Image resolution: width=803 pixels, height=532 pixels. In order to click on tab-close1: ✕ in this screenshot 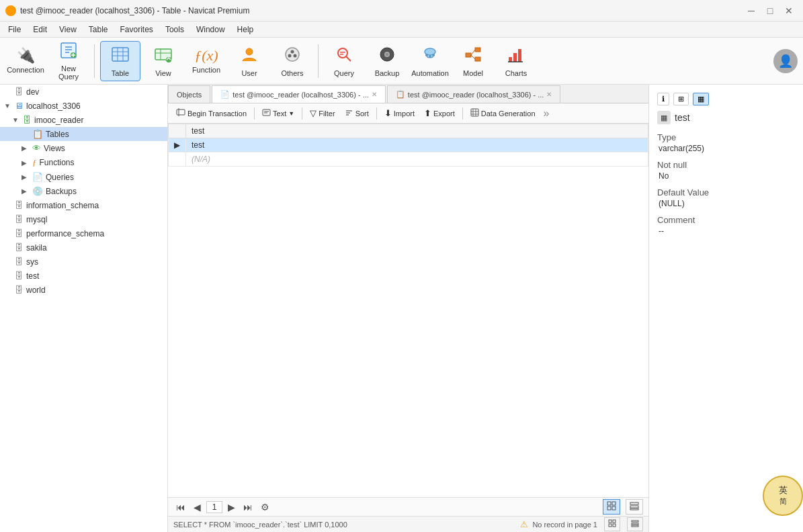, I will do `click(374, 94)`.